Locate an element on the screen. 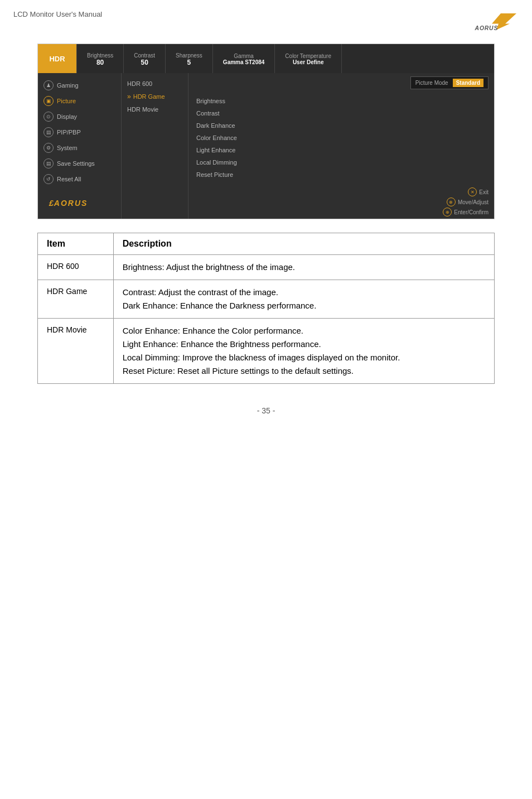 Image resolution: width=532 pixels, height=799 pixels. osd-tab-colortemp: Color Temperature User Define is located at coordinates (308, 59).